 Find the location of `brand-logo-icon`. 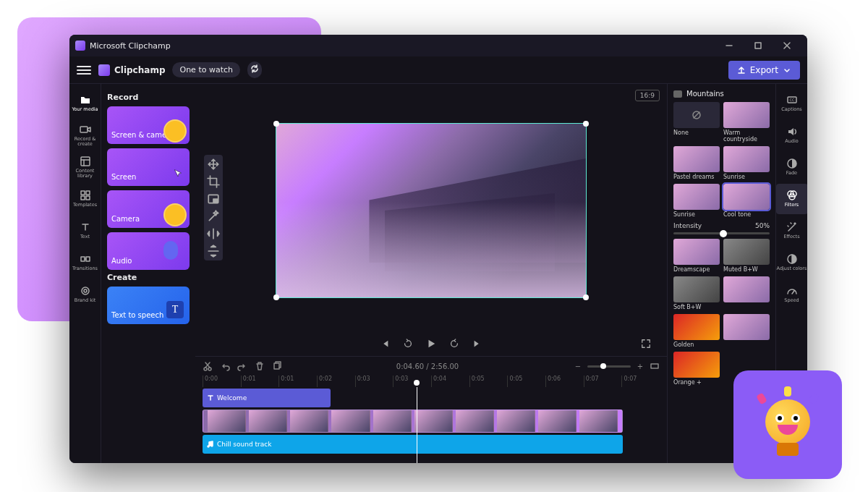

brand-logo-icon is located at coordinates (104, 70).